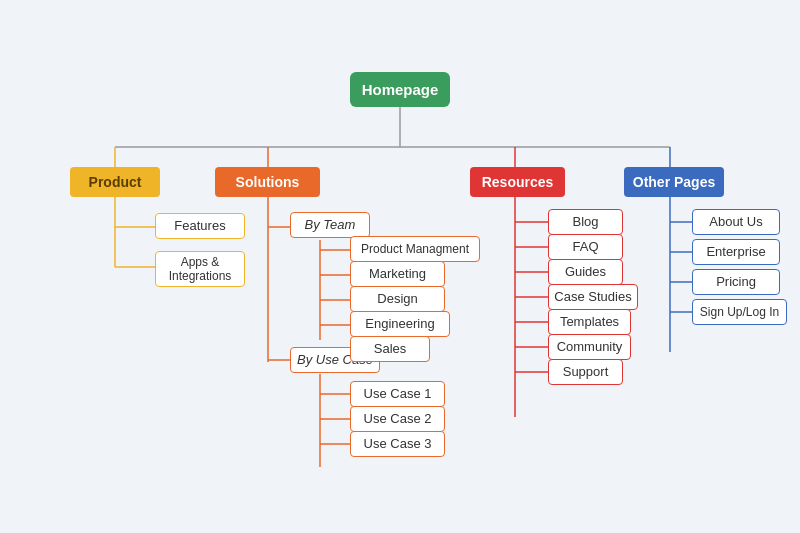 The height and width of the screenshot is (533, 800). What do you see at coordinates (586, 247) in the screenshot?
I see `faq-node: FAQ` at bounding box center [586, 247].